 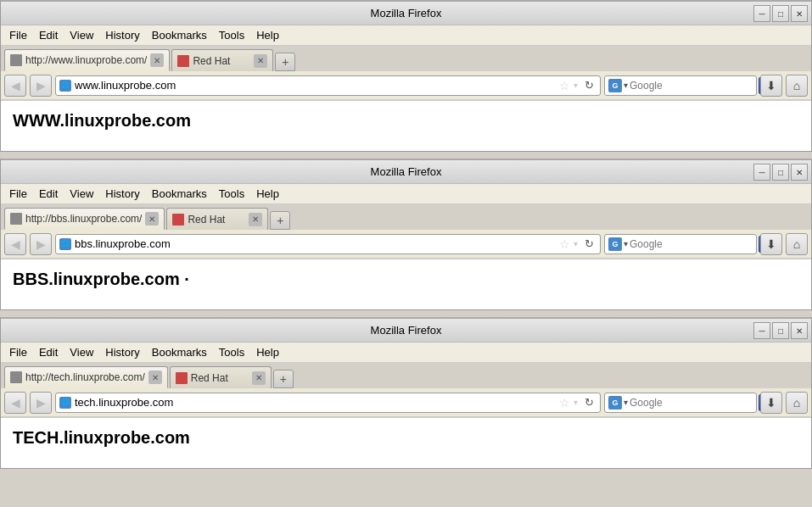 What do you see at coordinates (680, 403) in the screenshot?
I see `search-bar-3: G ▾ 🔍` at bounding box center [680, 403].